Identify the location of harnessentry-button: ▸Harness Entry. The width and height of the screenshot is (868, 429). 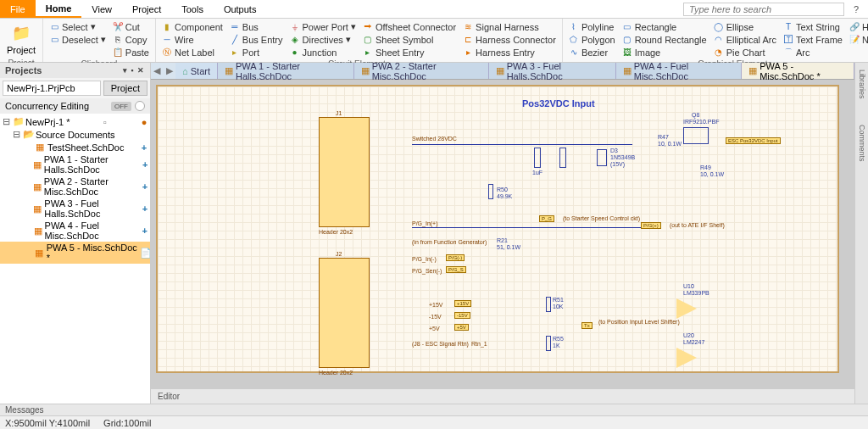
(509, 53).